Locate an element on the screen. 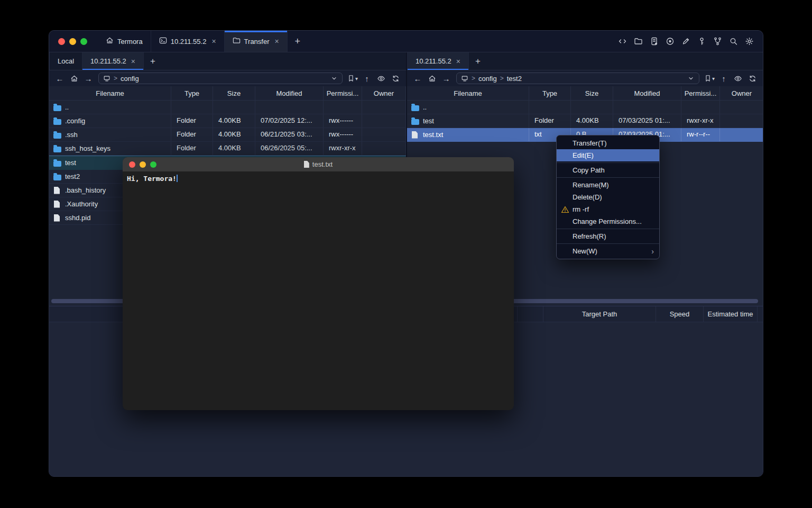 The width and height of the screenshot is (812, 508). code-icon is located at coordinates (623, 41).